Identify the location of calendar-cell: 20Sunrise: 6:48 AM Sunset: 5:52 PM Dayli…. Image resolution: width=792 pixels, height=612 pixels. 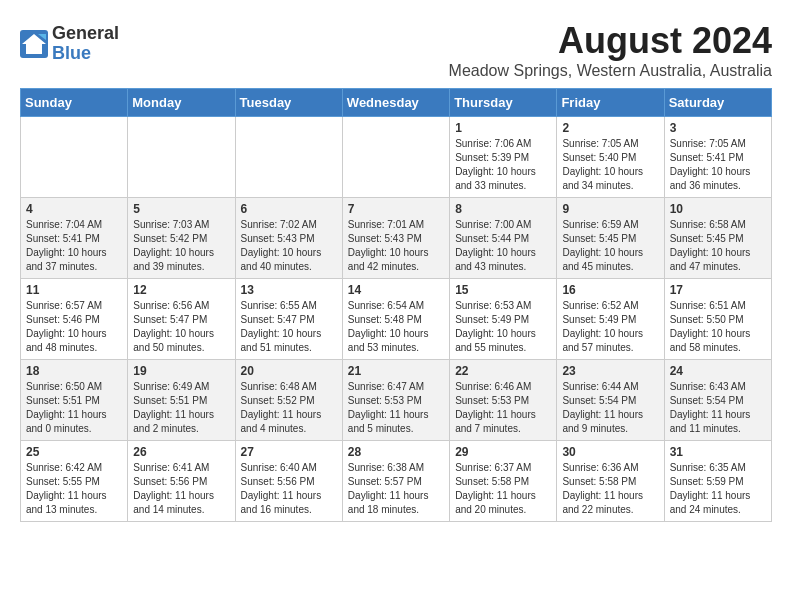
(288, 400).